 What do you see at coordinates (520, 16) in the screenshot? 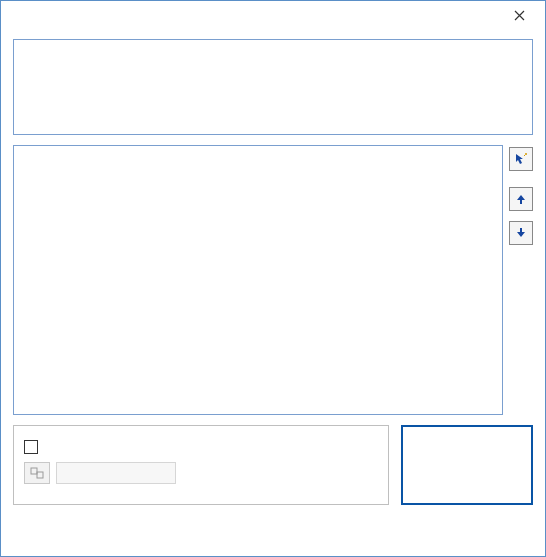
I see `close-icon` at bounding box center [520, 16].